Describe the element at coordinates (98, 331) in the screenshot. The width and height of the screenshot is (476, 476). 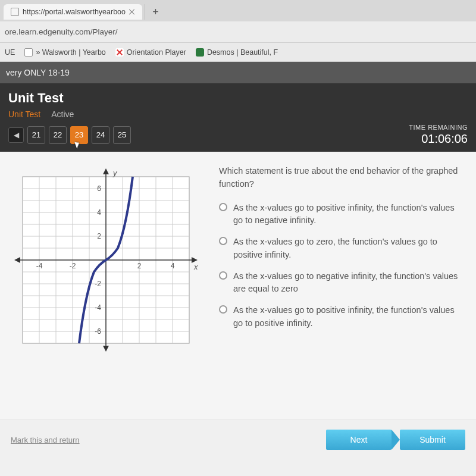
I see `svg-text: -6` at that location.